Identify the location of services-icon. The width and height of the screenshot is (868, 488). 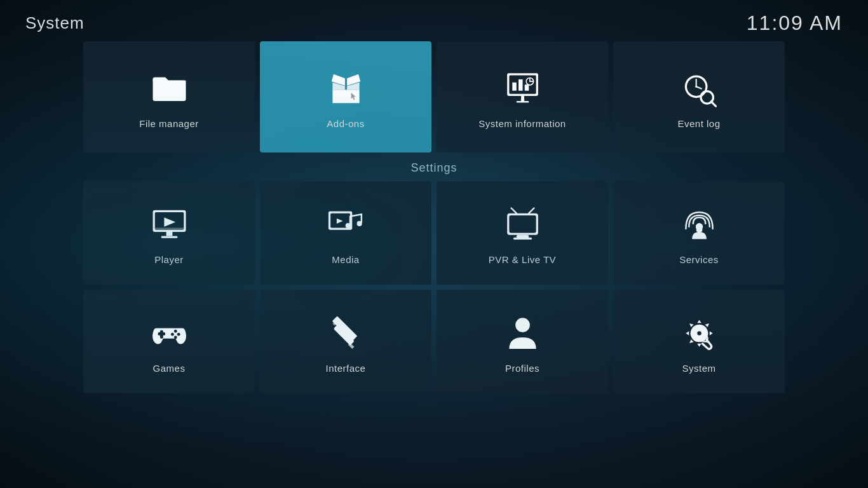
(699, 224).